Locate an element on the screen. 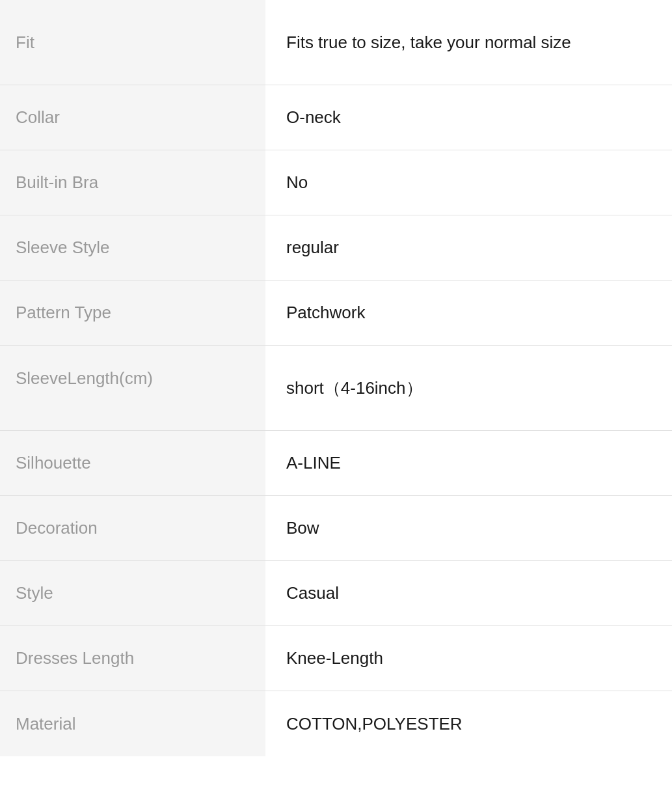  value-built-in-bra: No is located at coordinates (468, 182).